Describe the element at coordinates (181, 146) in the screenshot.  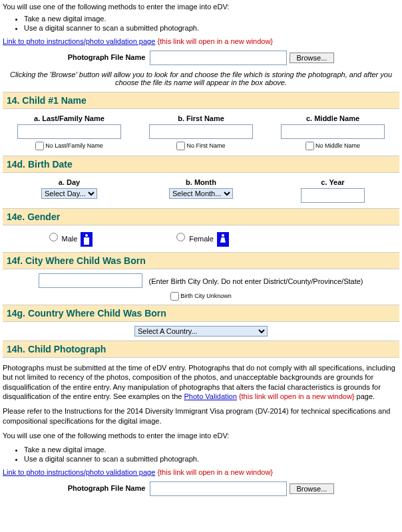
I see `no-first-name-checkbox` at that location.